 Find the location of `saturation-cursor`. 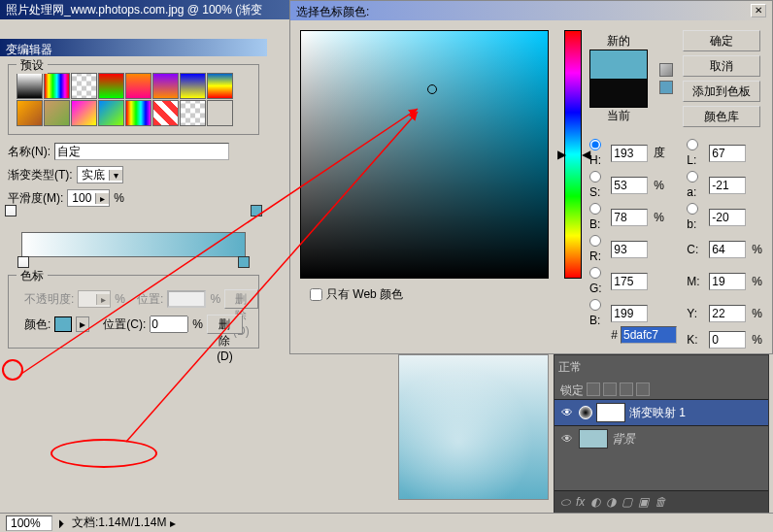

saturation-cursor is located at coordinates (432, 89).